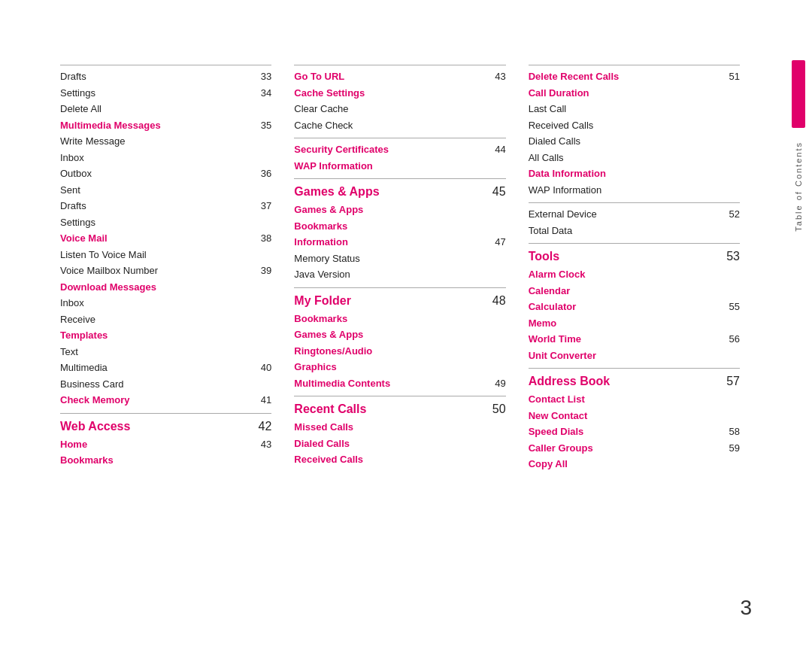  Describe the element at coordinates (165, 320) in the screenshot. I see `table-row: Receive` at that location.